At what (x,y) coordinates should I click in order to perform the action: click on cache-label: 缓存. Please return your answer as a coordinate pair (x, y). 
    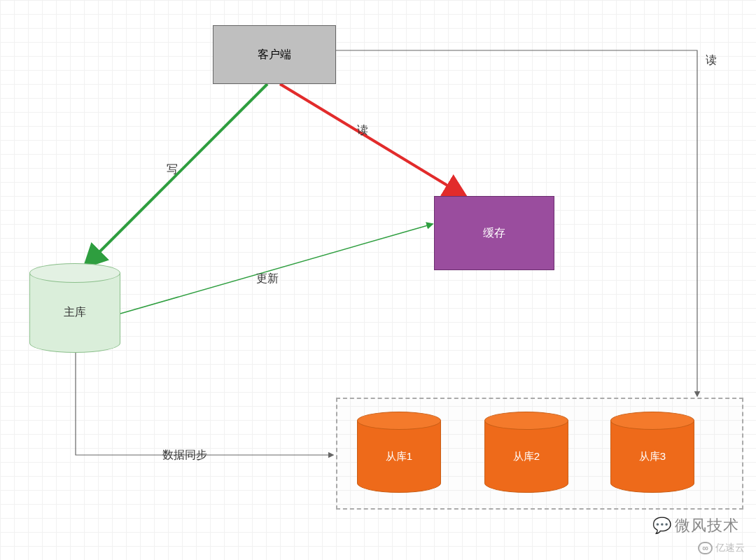
    Looking at the image, I should click on (494, 234).